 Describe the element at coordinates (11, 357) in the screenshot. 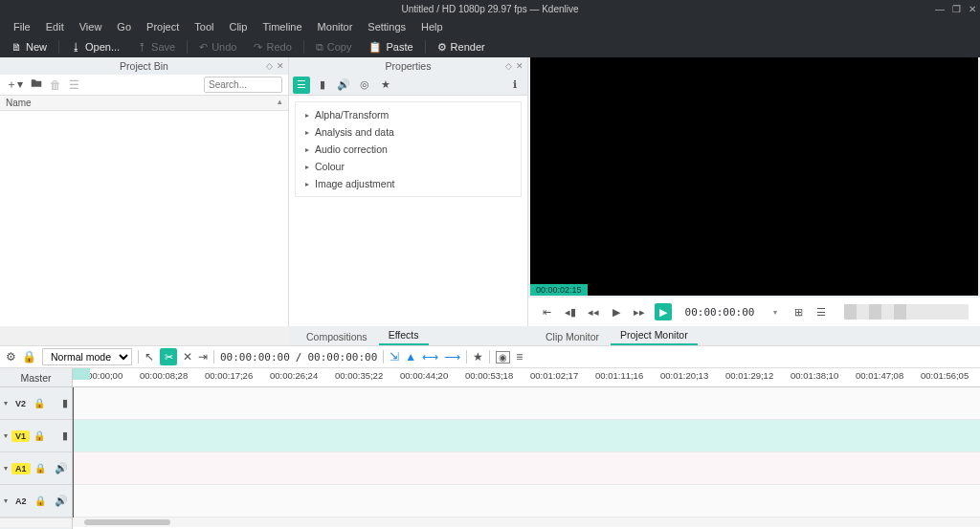

I see `gear-icon: ⚙` at that location.